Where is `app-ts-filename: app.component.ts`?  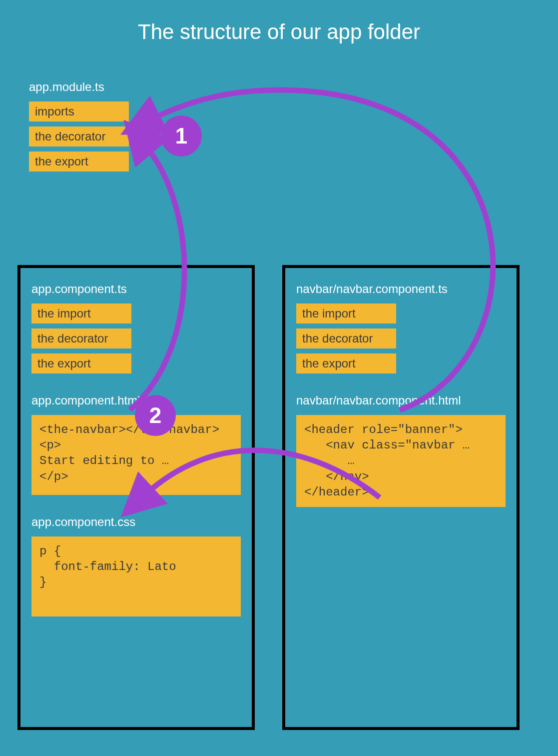 app-ts-filename: app.component.ts is located at coordinates (136, 289).